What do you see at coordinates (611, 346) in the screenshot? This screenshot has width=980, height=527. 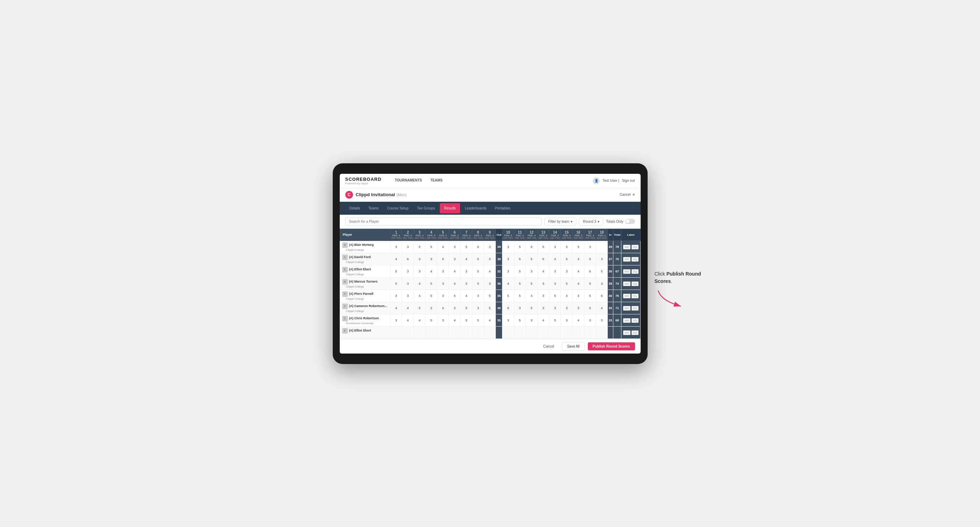 I see `publish-round-scores-button: Publish Round Scores` at bounding box center [611, 346].